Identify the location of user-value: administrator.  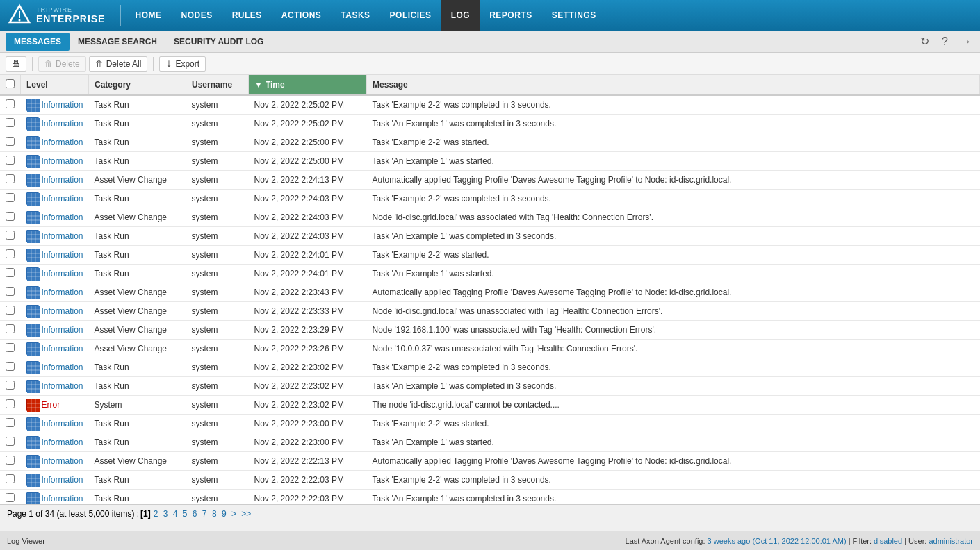
(951, 541).